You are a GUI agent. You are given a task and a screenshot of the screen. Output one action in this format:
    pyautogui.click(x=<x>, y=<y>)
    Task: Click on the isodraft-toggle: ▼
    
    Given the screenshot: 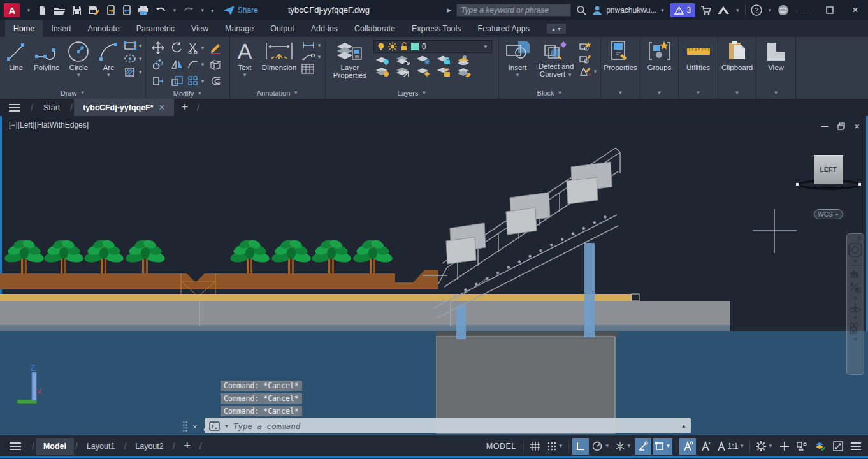 What is the action you would take?
    pyautogui.click(x=623, y=446)
    